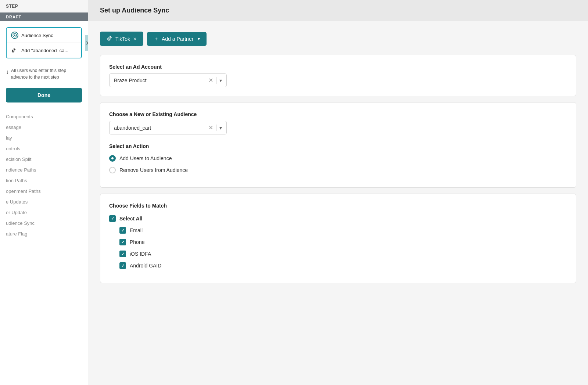 Image resolution: width=588 pixels, height=385 pixels. What do you see at coordinates (44, 202) in the screenshot?
I see `sidebar-nav-item-feature-updates: e Updates` at bounding box center [44, 202].